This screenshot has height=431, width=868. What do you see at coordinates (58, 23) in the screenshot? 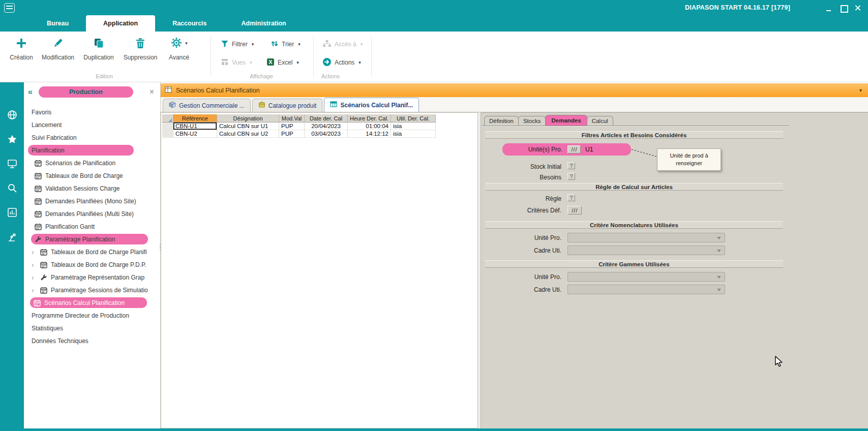
I see `menu-tab-bureau: Bureau` at bounding box center [58, 23].